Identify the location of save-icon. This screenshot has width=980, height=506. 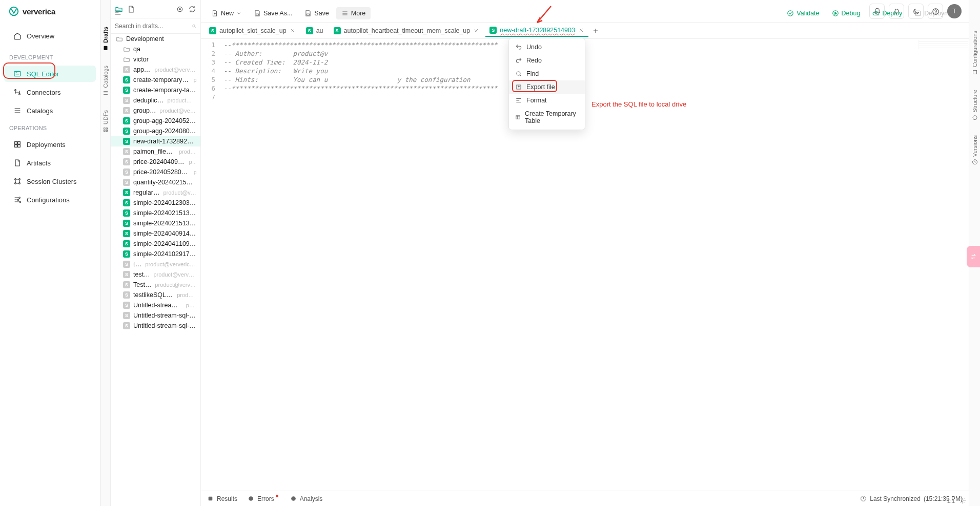
(308, 13).